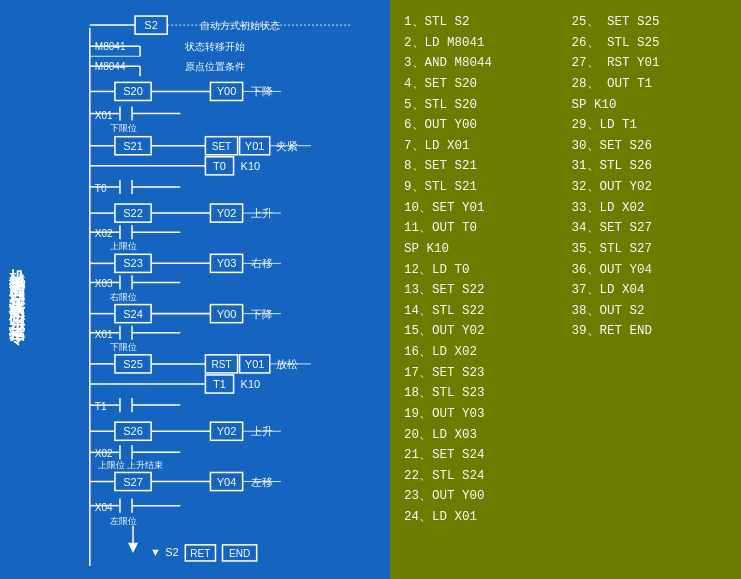 The height and width of the screenshot is (579, 741). I want to click on code-line: 35、STL S27, so click(650, 250).